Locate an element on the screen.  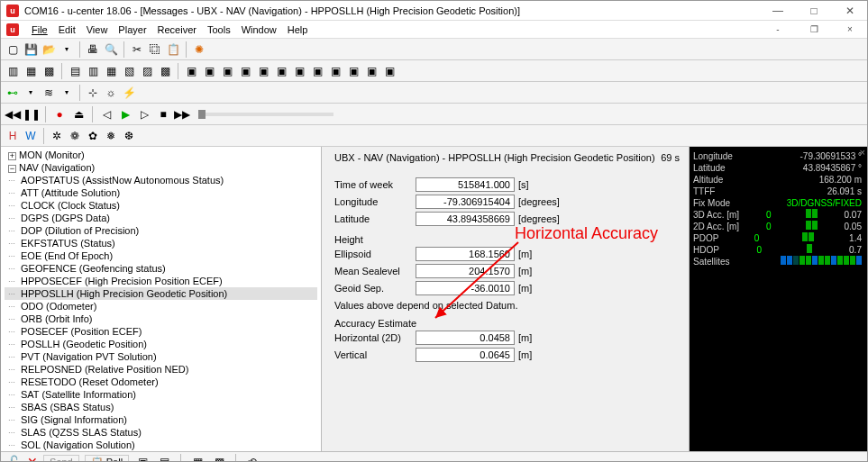
save-icon: 💾 is located at coordinates (31, 50).